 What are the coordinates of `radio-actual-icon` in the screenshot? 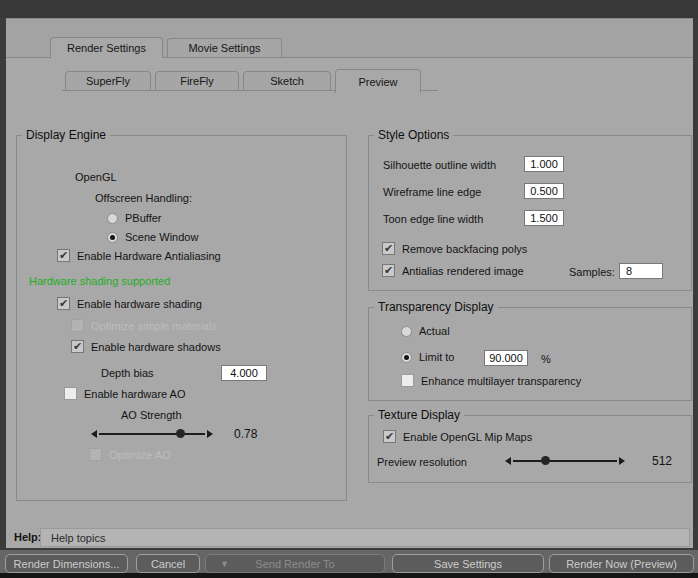 It's located at (406, 332).